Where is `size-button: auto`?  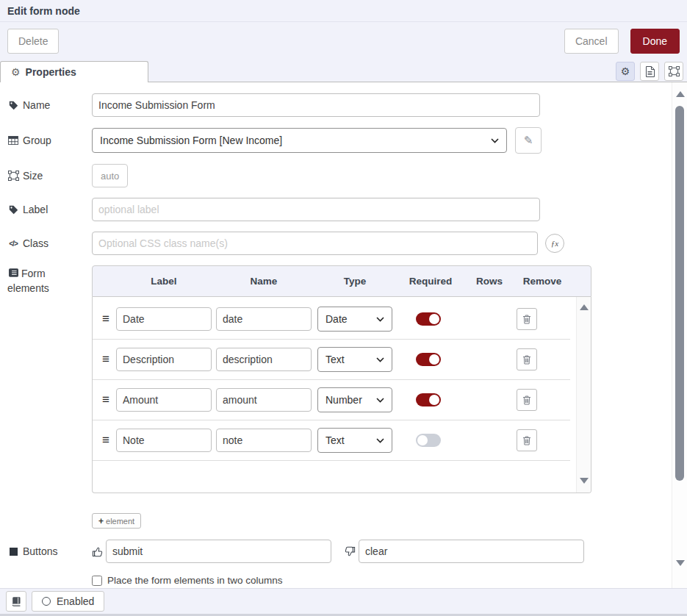 size-button: auto is located at coordinates (110, 176).